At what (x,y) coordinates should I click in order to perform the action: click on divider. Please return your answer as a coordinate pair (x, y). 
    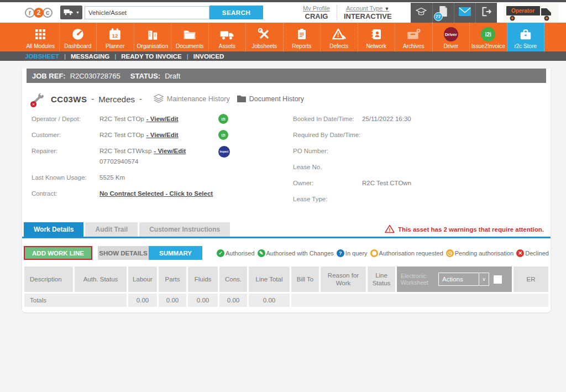
    Looking at the image, I should click on (337, 13).